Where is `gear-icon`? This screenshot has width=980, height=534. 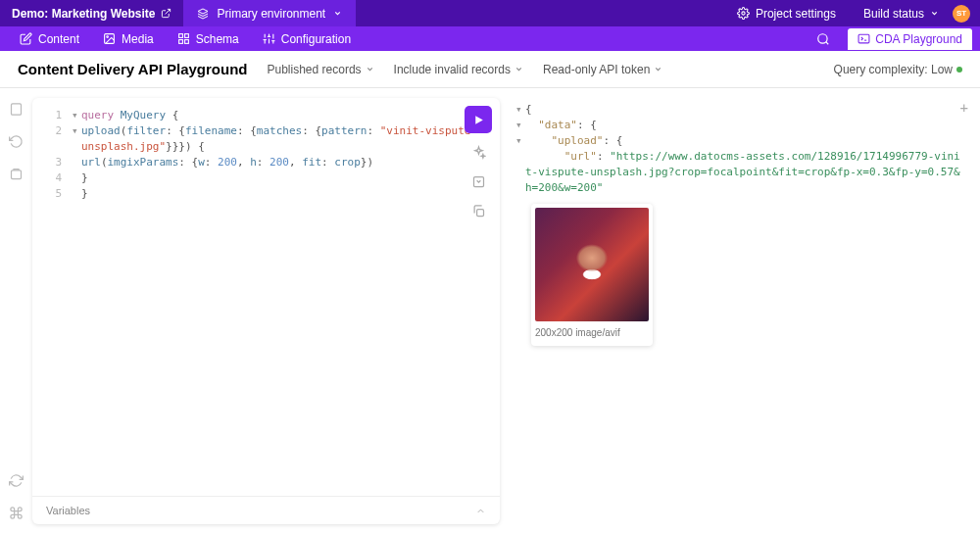
gear-icon is located at coordinates (743, 14).